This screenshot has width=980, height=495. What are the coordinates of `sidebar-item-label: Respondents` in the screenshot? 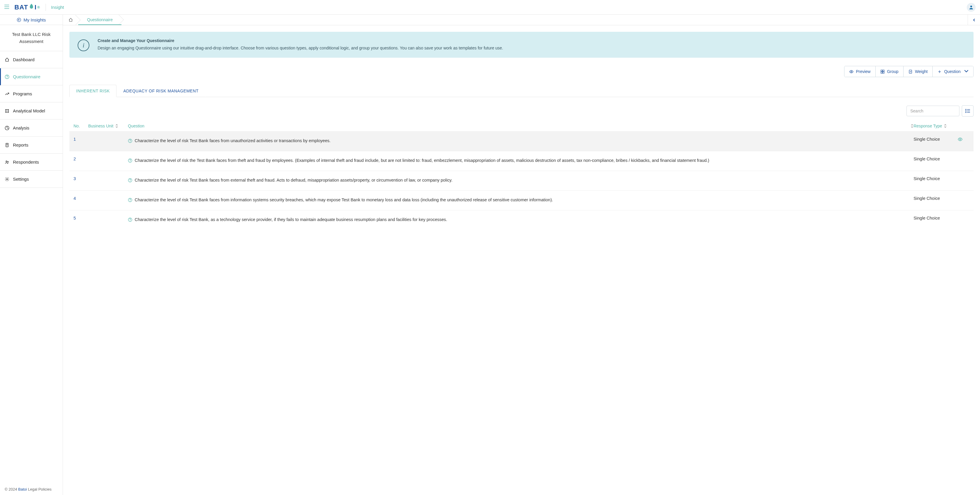 It's located at (26, 162).